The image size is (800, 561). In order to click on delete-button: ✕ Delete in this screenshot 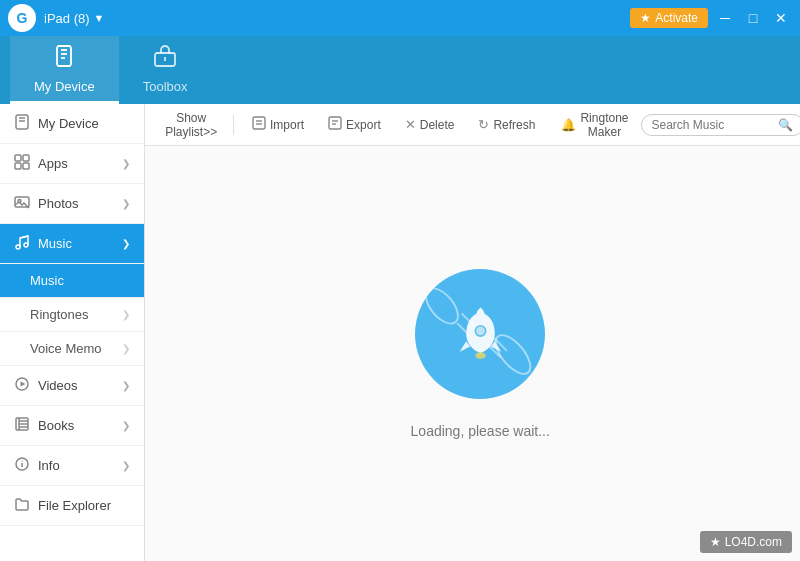, I will do `click(430, 124)`.